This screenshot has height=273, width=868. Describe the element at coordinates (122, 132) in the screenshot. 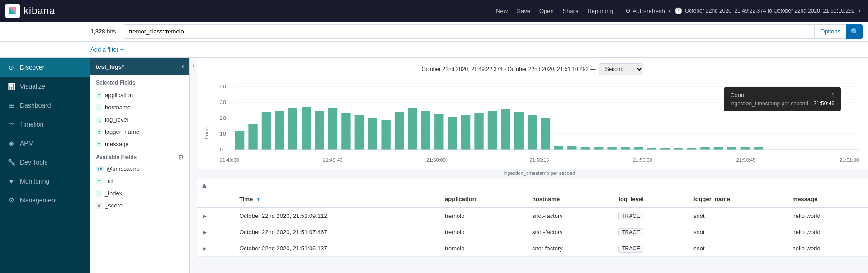

I see `field-name: logger_name` at that location.